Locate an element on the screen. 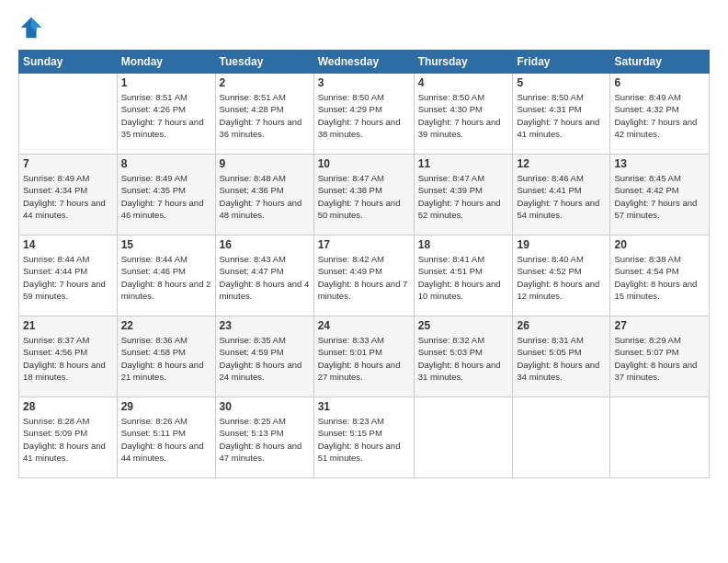  day-number: 14 is located at coordinates (68, 245).